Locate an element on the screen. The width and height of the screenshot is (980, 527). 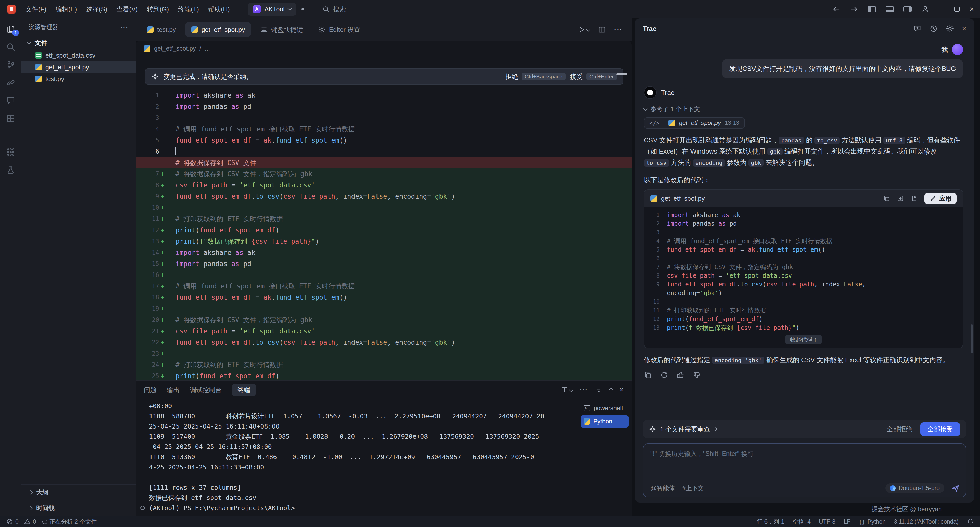
toggle-secondary-sidebar-icon is located at coordinates (908, 9).